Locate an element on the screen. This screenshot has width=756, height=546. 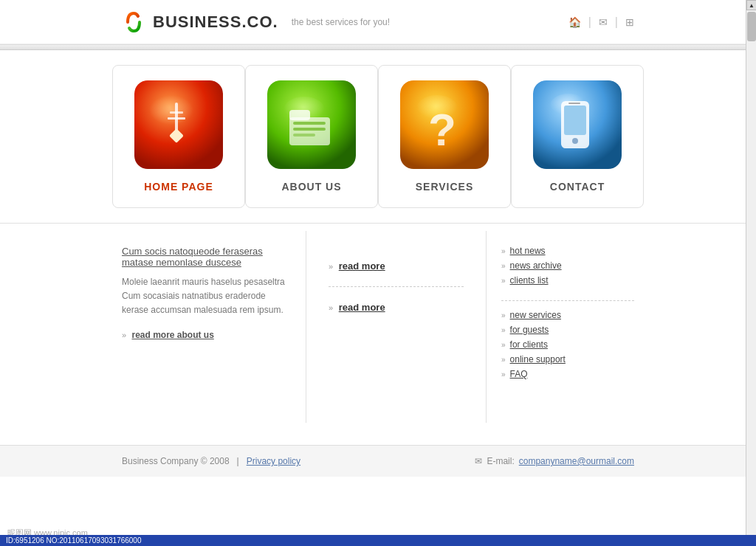
for-guests-link: » for guests is located at coordinates (568, 330).